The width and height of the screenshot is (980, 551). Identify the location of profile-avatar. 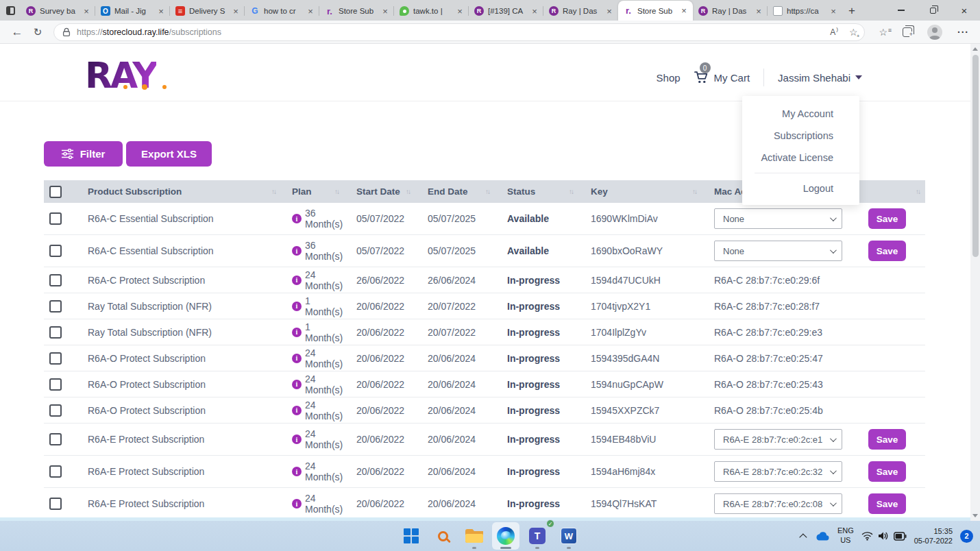
(935, 32).